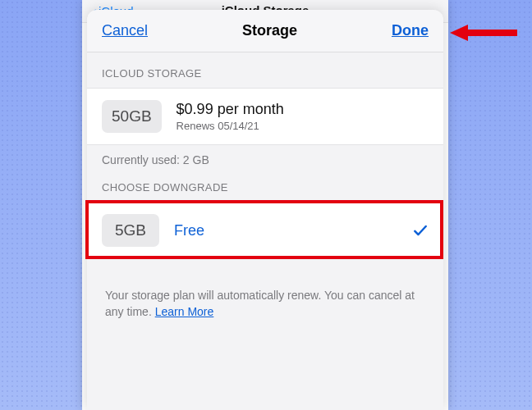  I want to click on usage-text: Currently used: 2 GB, so click(265, 156).